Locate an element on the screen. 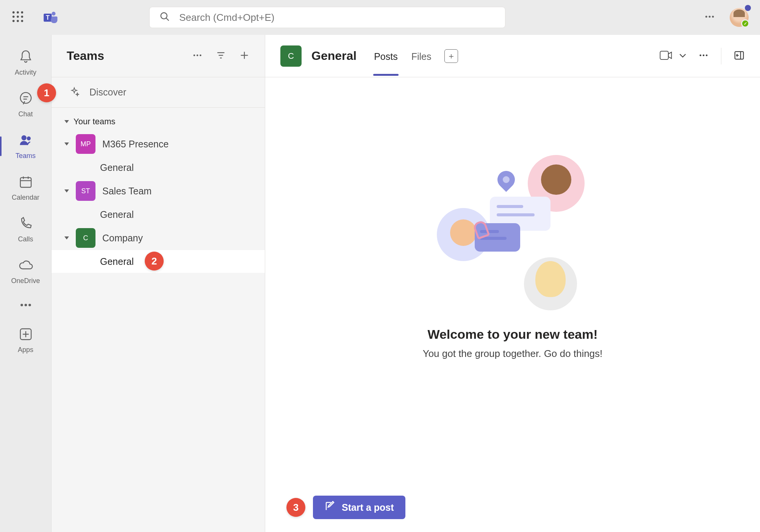  team-avatar: ST is located at coordinates (86, 191).